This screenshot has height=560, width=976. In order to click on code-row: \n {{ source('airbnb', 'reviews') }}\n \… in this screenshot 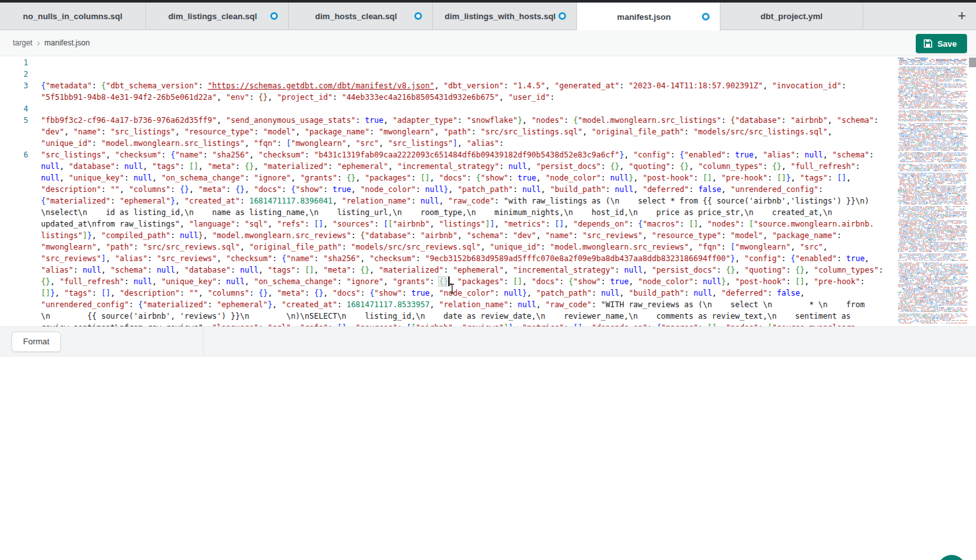, I will do `click(448, 316)`.